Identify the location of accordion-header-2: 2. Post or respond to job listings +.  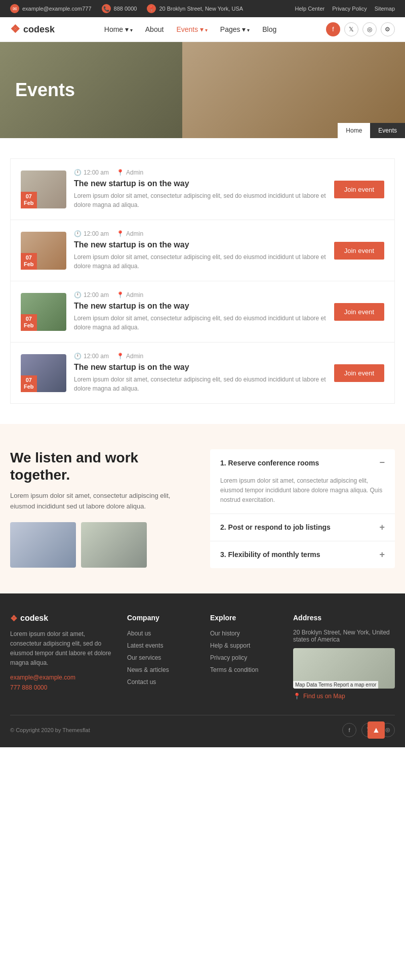
(303, 527).